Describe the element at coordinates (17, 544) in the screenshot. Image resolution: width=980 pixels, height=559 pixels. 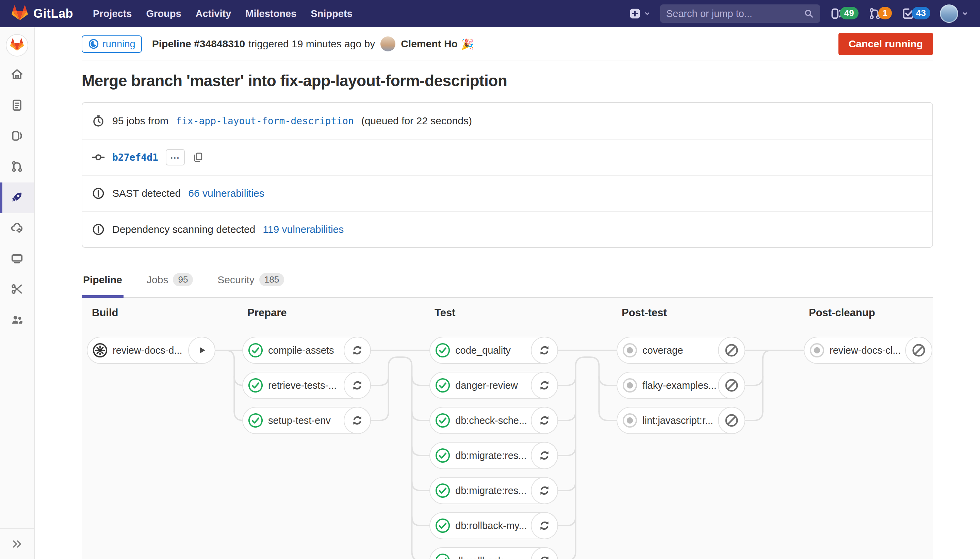
I see `collapse-sidebar-button` at that location.